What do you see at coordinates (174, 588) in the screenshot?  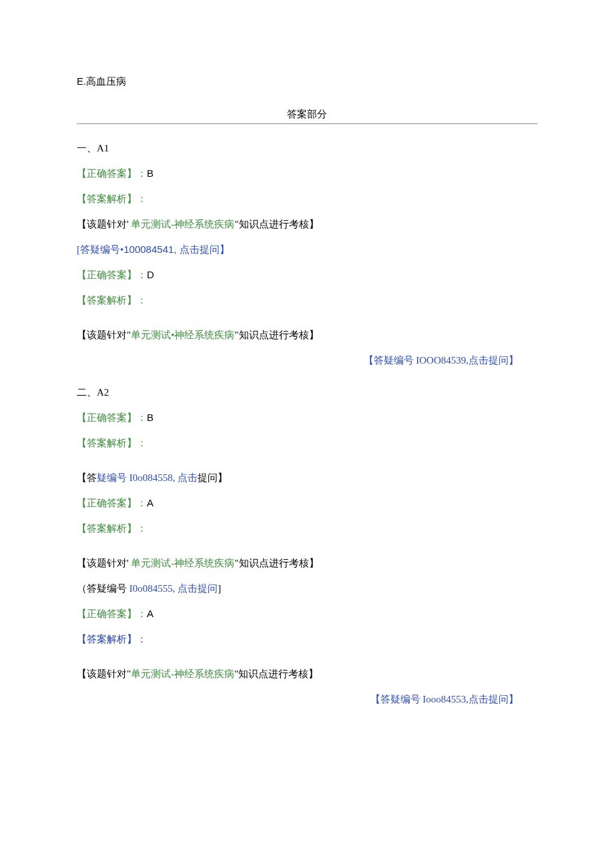 I see `ref-id: I0o084555, 点击提问` at bounding box center [174, 588].